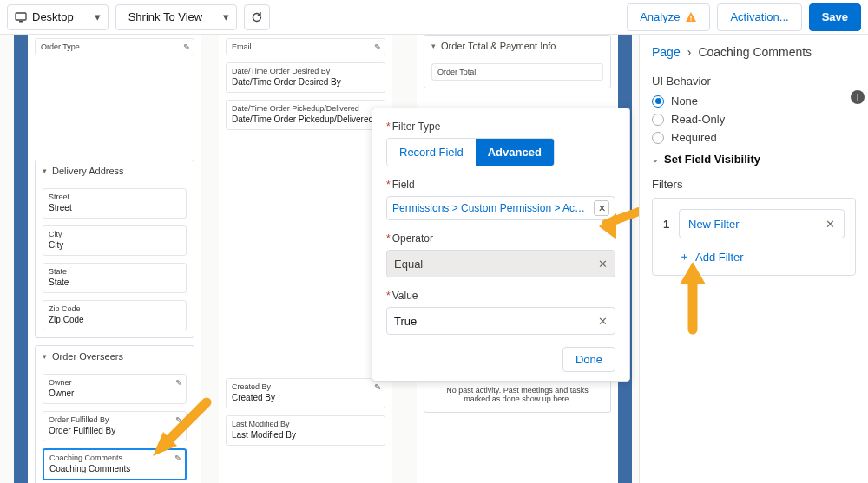 The height and width of the screenshot is (483, 868). What do you see at coordinates (115, 394) in the screenshot?
I see `field-value: Owner` at bounding box center [115, 394].